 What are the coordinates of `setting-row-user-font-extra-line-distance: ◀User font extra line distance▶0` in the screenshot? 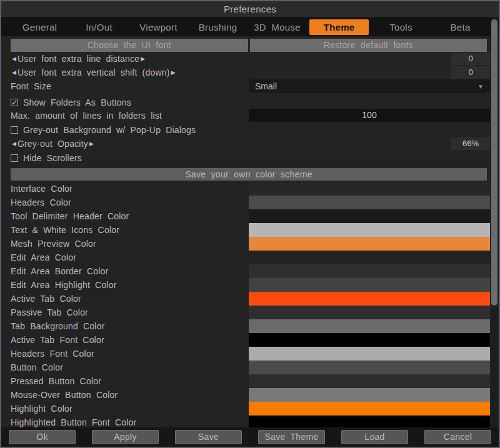 It's located at (250, 59).